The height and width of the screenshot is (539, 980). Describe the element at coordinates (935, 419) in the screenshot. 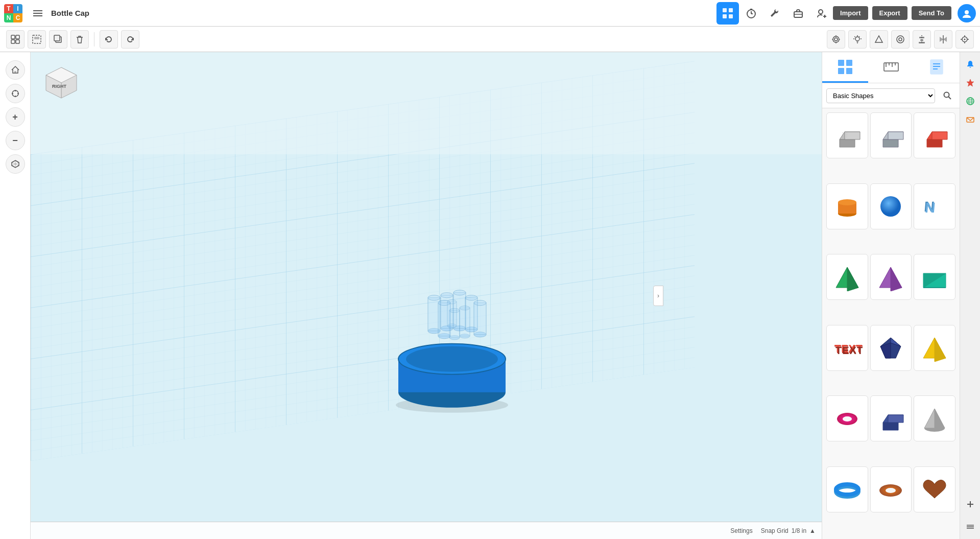

I see `cone-icon` at that location.